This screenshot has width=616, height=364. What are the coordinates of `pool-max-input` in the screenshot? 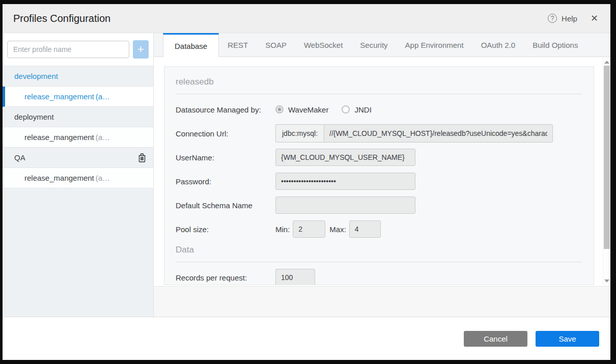 It's located at (365, 229).